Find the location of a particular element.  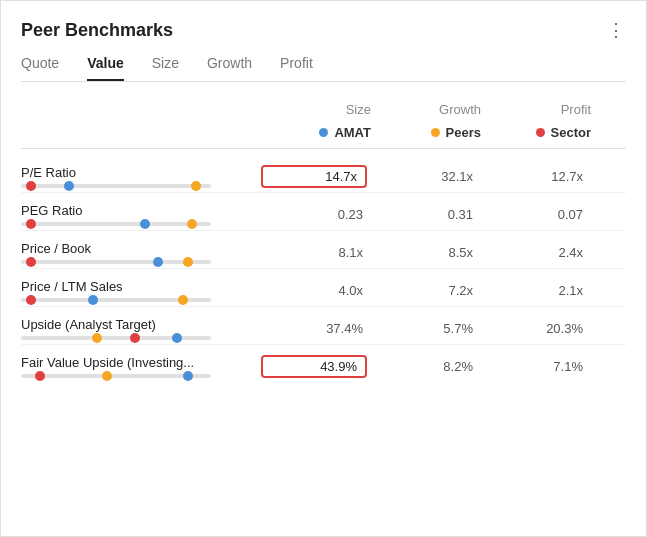

row-left: Price / LTM Sales is located at coordinates (141, 290).